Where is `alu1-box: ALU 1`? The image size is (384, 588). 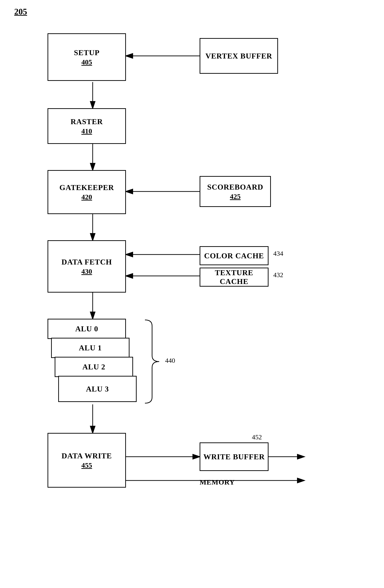
alu1-box: ALU 1 is located at coordinates (90, 348).